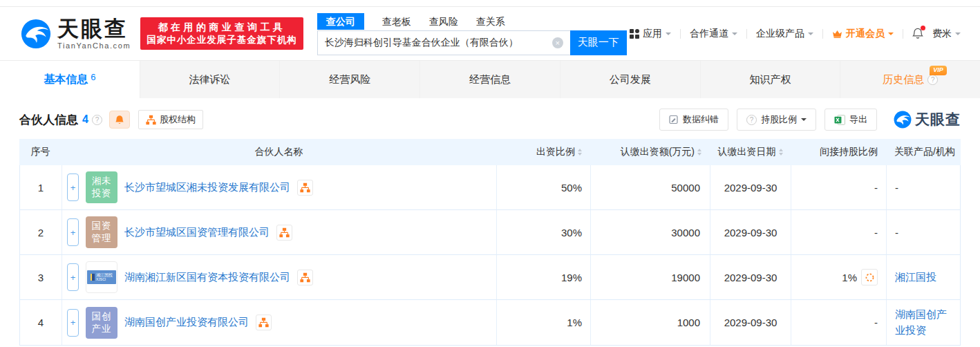 The height and width of the screenshot is (347, 980). Describe the element at coordinates (650, 34) in the screenshot. I see `nav-item: 应用` at that location.